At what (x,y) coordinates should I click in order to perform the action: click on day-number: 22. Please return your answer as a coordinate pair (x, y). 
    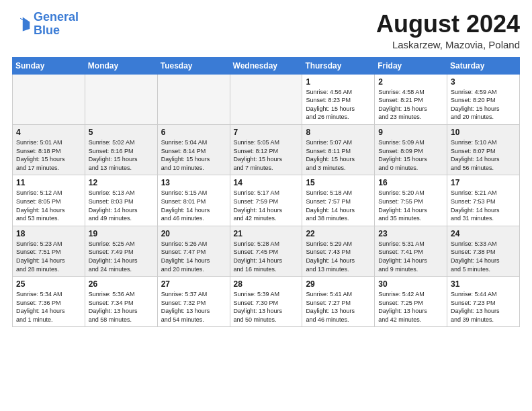
    Looking at the image, I should click on (339, 234).